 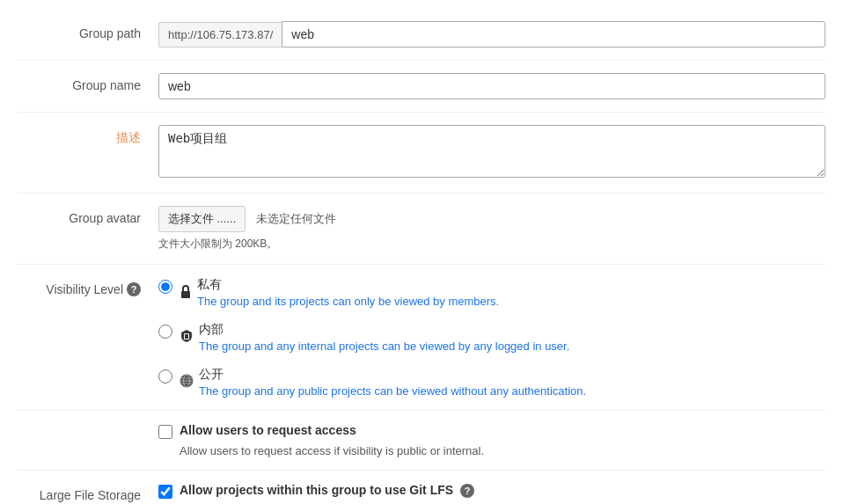 I want to click on group-path-content: http://106.75.173.87/, so click(x=492, y=34).